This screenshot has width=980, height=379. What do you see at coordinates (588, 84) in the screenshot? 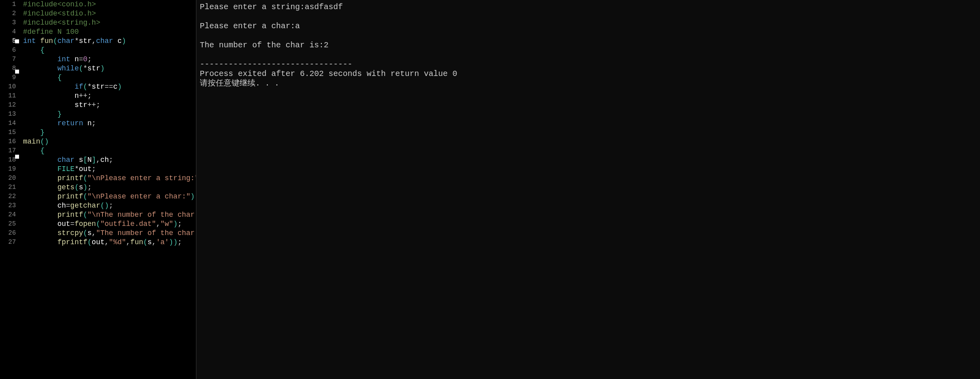
I see `console-line: 请按任意键继续. . .` at bounding box center [588, 84].